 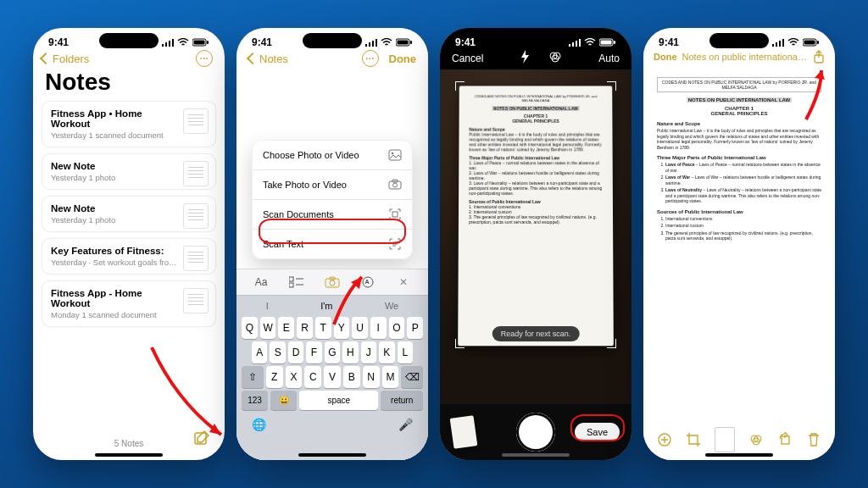 What do you see at coordinates (405, 352) in the screenshot?
I see `key: L` at bounding box center [405, 352].